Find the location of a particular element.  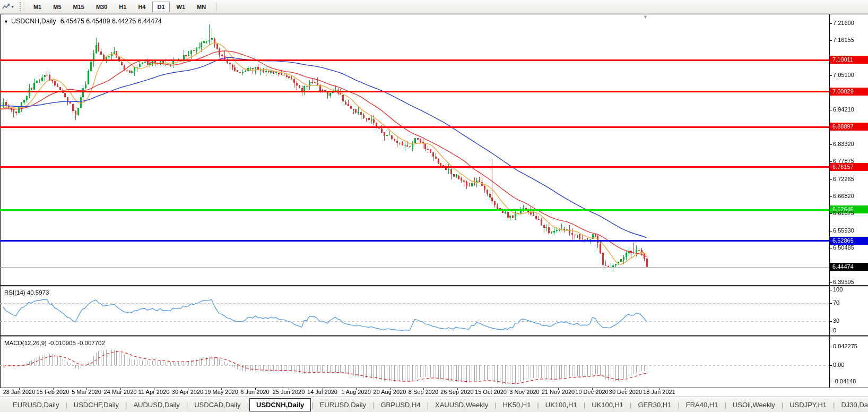

chart-tab-bar: EURUSD,Daily|USDCHF,Daily|AUDUSD,Daily|U… is located at coordinates (434, 405).